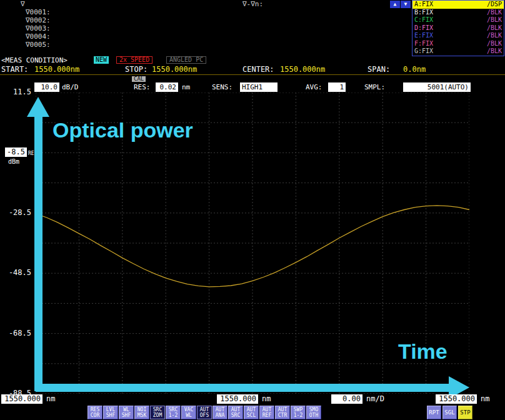 This screenshot has width=505, height=420. I want to click on softkey-noi-msk: NOIMSK, so click(142, 412).